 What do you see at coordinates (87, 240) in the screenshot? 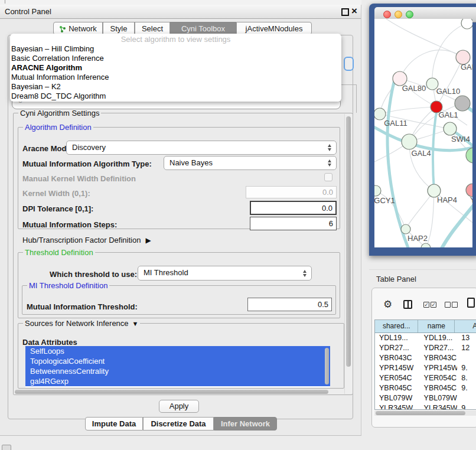
I see `hub-definition-toggle: Hub/Transcription Factor Definition▶` at bounding box center [87, 240].